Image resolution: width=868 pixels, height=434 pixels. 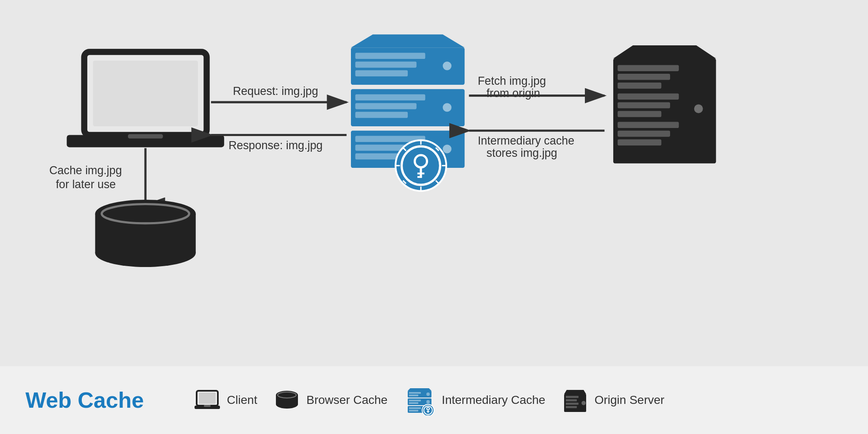 What do you see at coordinates (429, 400) in the screenshot?
I see `legend-items: Client Browser Cache` at bounding box center [429, 400].